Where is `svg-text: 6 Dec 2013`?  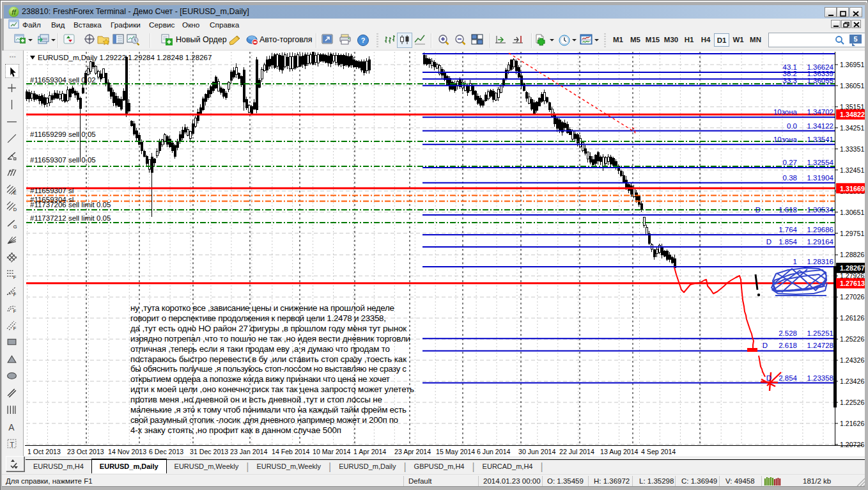 svg-text: 6 Dec 2013 is located at coordinates (166, 452).